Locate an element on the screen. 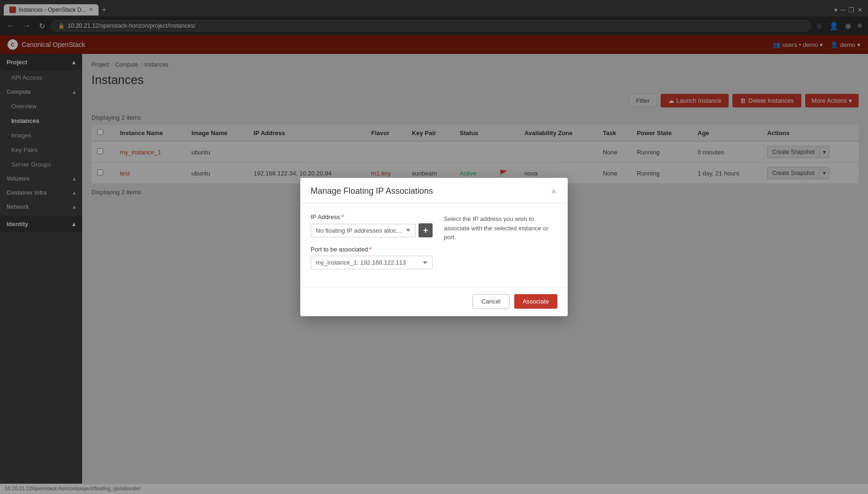  port-required-star: * is located at coordinates (371, 250).